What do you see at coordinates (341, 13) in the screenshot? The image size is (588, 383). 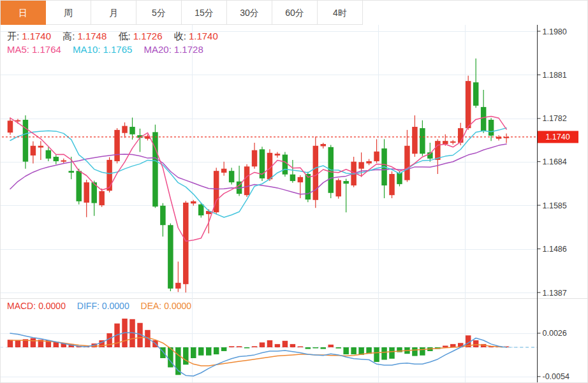 I see `tab-4hour: 4时` at bounding box center [341, 13].